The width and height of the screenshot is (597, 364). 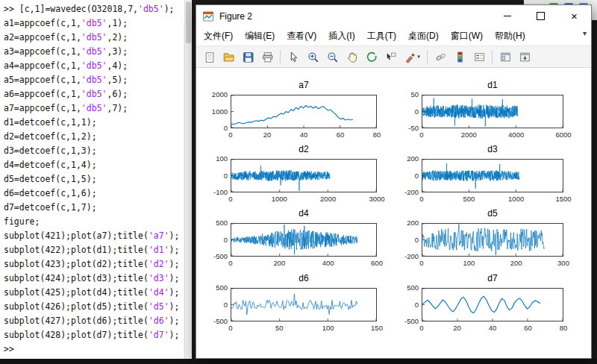 I want to click on subplot-a7-xtick: 20, so click(x=267, y=134).